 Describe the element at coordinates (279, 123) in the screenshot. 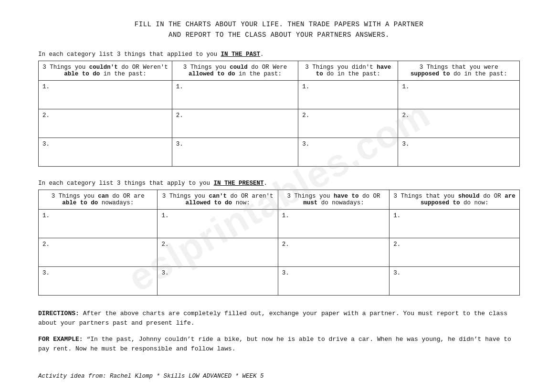

I see `past-row-2: 2. 2. 2. 2.` at that location.